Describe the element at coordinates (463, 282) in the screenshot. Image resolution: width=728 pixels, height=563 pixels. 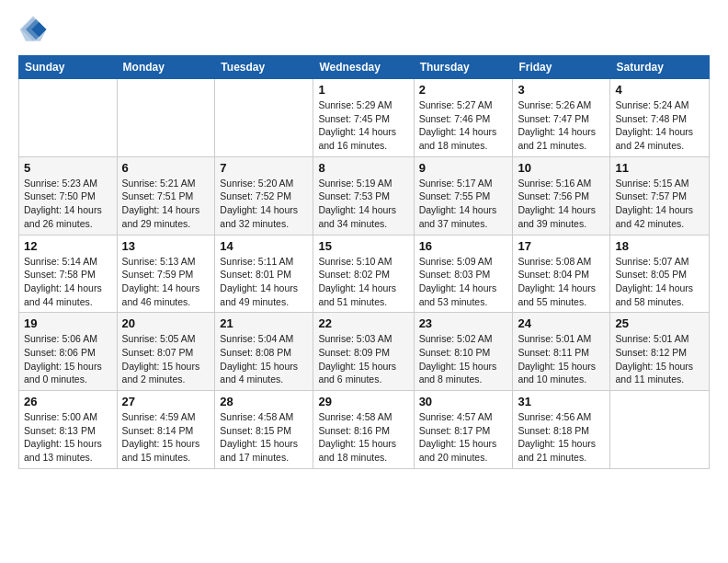
I see `cell-info: Sunrise: 5:09 AMSunset: 8:03 PMDaylight:…` at that location.